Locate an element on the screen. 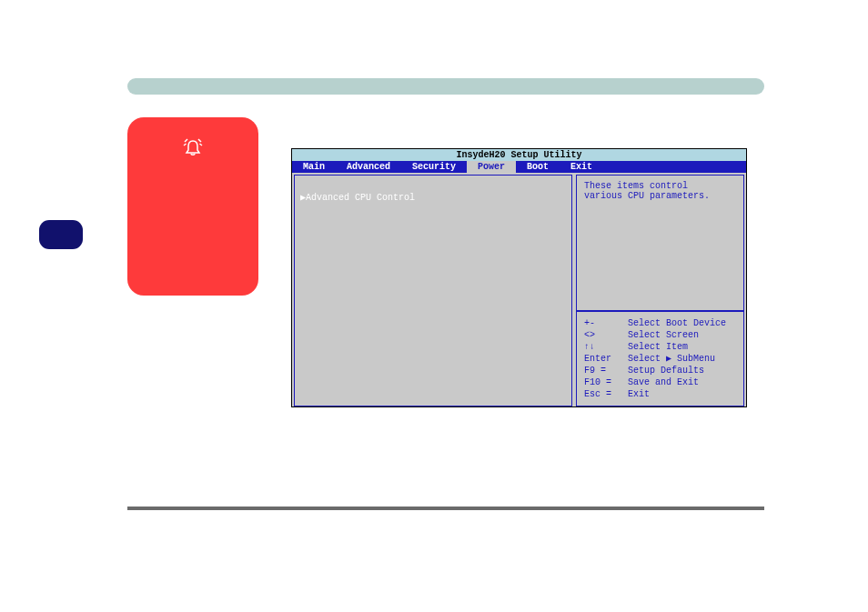 Image resolution: width=868 pixels, height=612 pixels. key-label: Esc = is located at coordinates (606, 395).